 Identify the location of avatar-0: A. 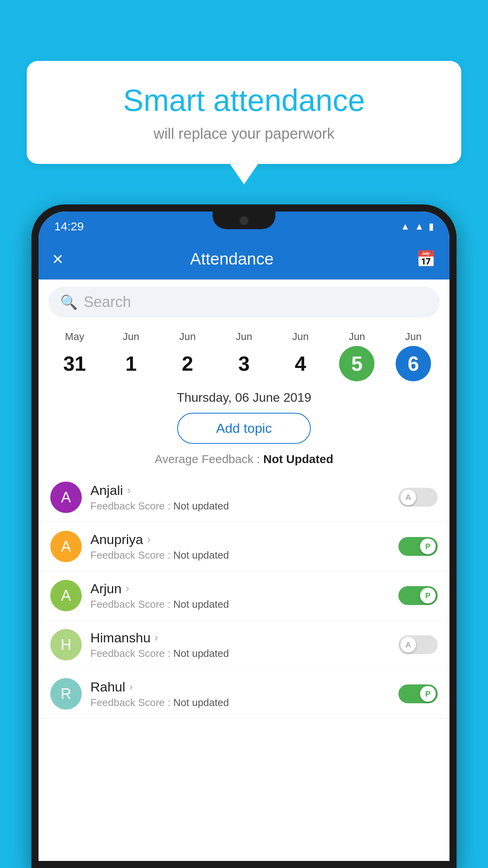
(66, 497).